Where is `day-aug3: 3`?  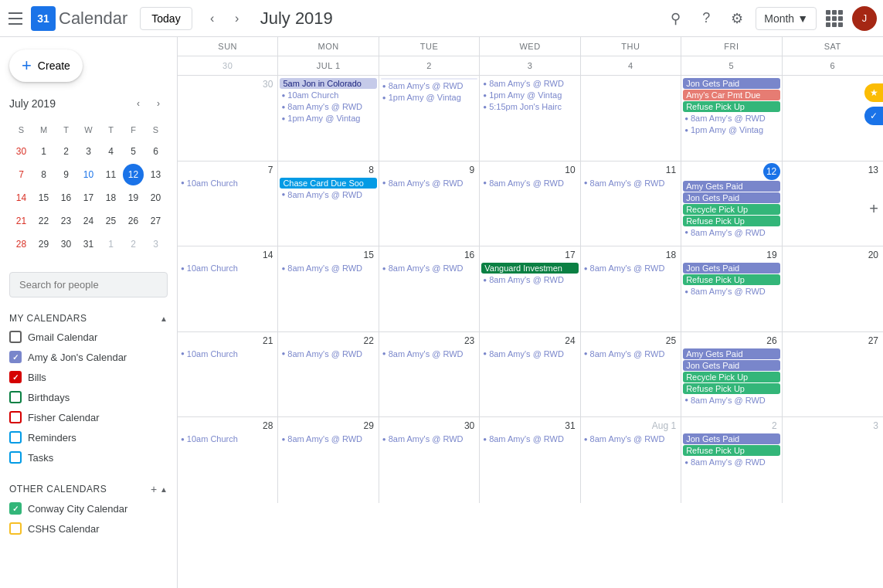
day-aug3: 3 is located at coordinates (833, 461).